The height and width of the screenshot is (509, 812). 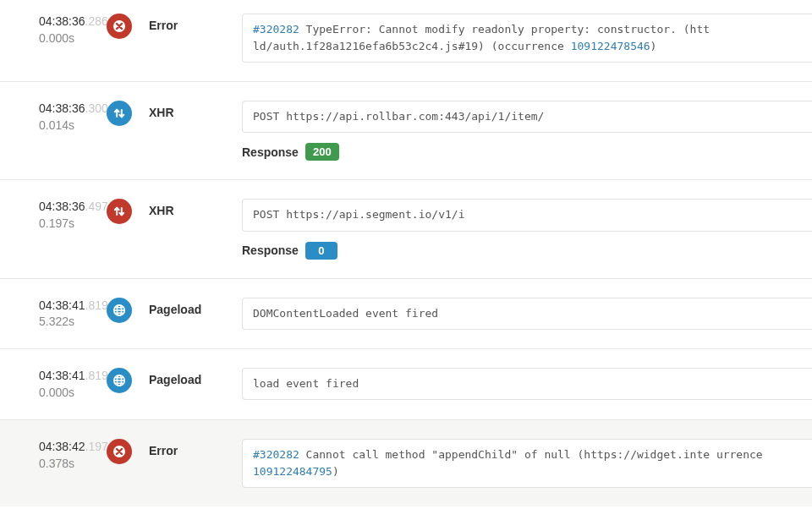 What do you see at coordinates (527, 152) in the screenshot?
I see `response-line: Response200` at bounding box center [527, 152].